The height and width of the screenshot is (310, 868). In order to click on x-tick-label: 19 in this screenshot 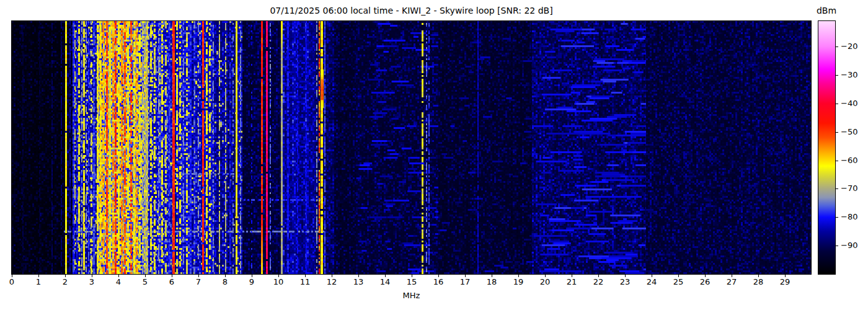, I will do `click(518, 282)`.